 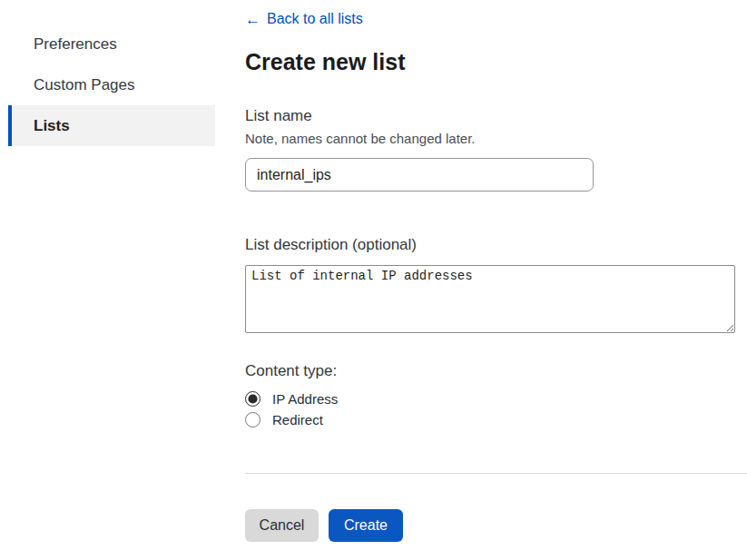 What do you see at coordinates (84, 85) in the screenshot?
I see `sidebar-item-label: Custom Pages` at bounding box center [84, 85].